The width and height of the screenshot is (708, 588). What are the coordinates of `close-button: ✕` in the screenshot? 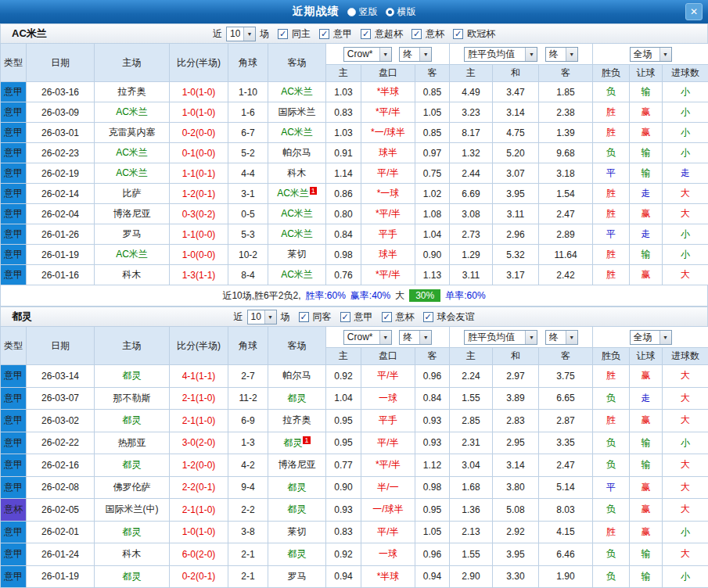 It's located at (694, 12).